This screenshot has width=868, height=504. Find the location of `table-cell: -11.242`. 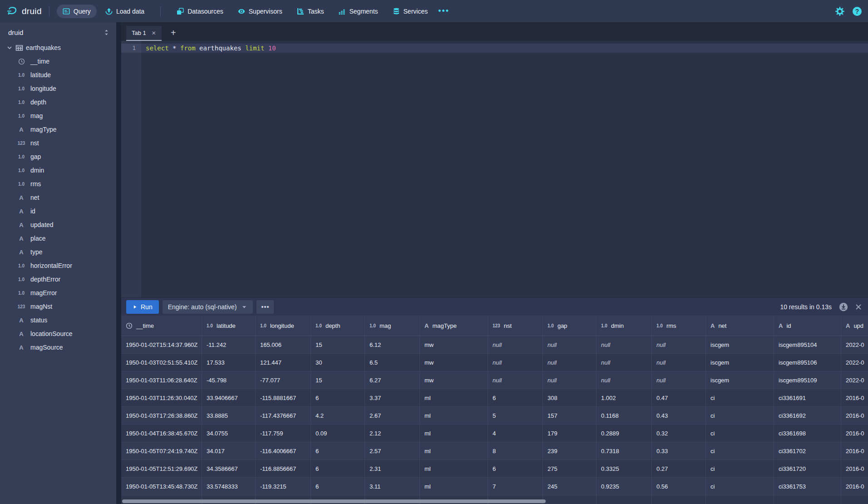

table-cell: -11.242 is located at coordinates (229, 345).